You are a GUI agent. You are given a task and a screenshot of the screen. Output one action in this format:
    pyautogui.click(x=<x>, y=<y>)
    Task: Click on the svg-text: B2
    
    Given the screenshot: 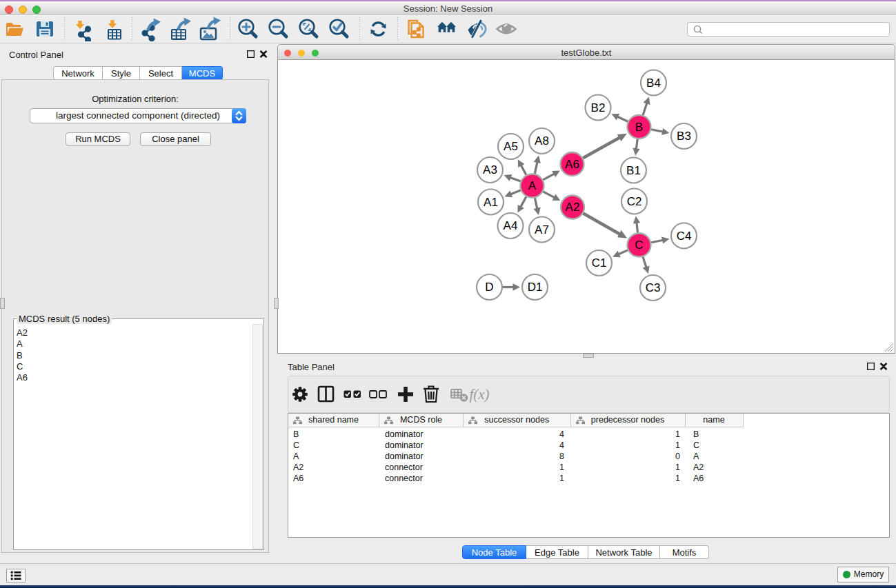 What is the action you would take?
    pyautogui.click(x=599, y=108)
    